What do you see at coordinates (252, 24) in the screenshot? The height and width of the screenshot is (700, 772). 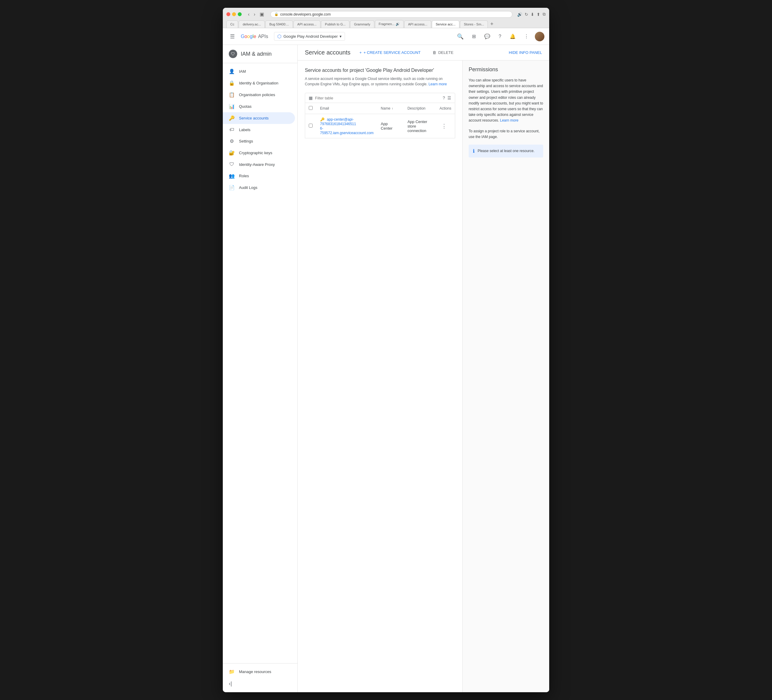 I see `browser-tab-delivery: delivery.ac...` at bounding box center [252, 24].